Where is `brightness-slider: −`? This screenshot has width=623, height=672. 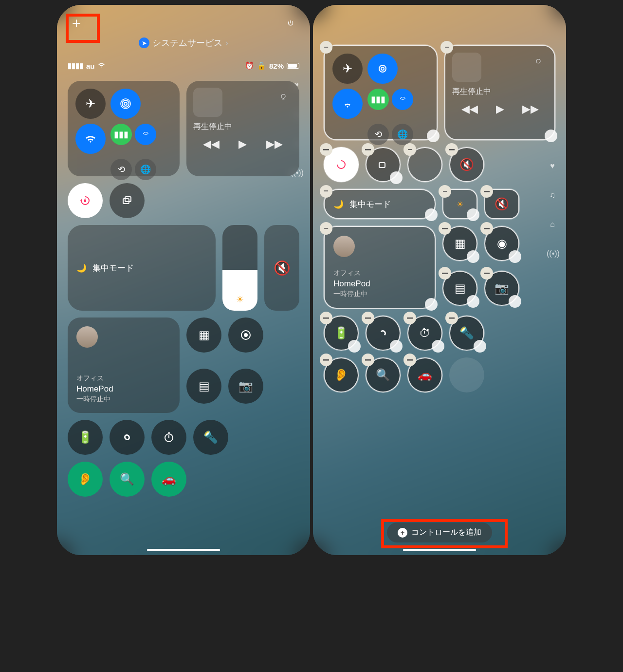 brightness-slider: − is located at coordinates (425, 165).